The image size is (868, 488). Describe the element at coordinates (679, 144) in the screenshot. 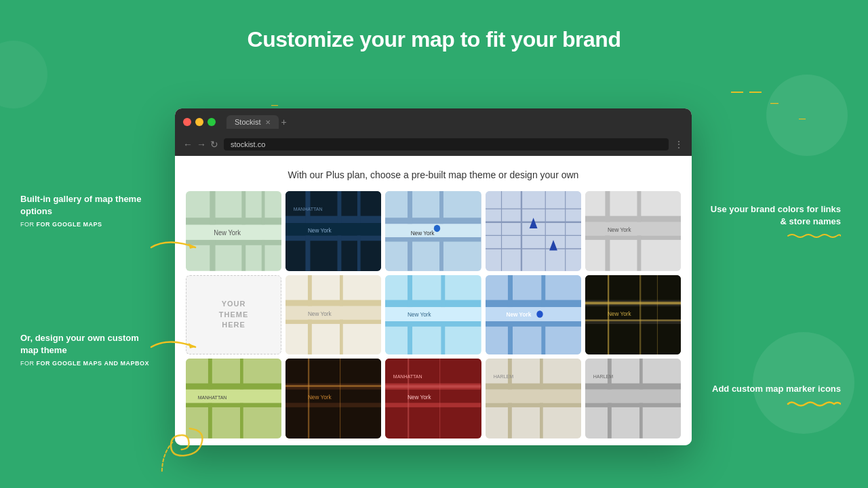

I see `browser-menu-icon: ⋮` at that location.